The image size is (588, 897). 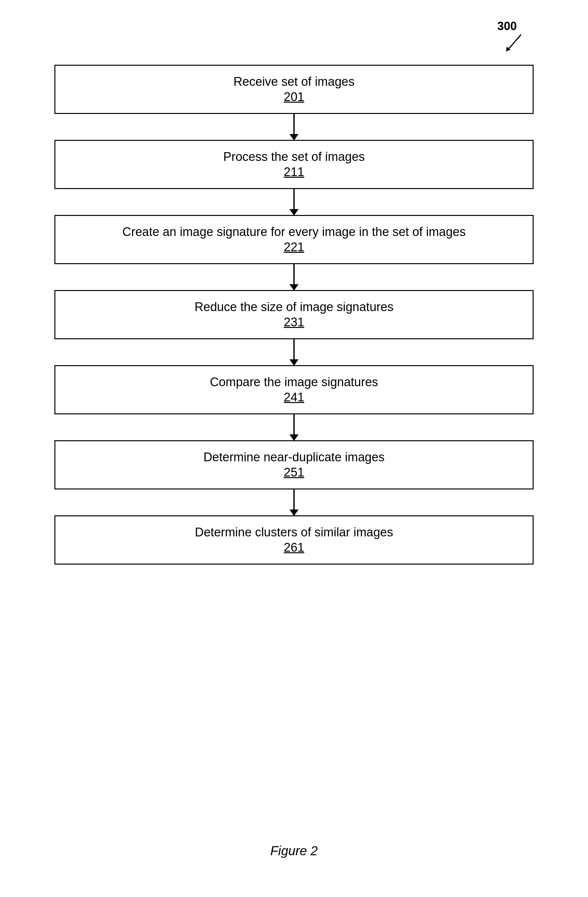 What do you see at coordinates (294, 382) in the screenshot?
I see `box-241-title: Compare the image signatures` at bounding box center [294, 382].